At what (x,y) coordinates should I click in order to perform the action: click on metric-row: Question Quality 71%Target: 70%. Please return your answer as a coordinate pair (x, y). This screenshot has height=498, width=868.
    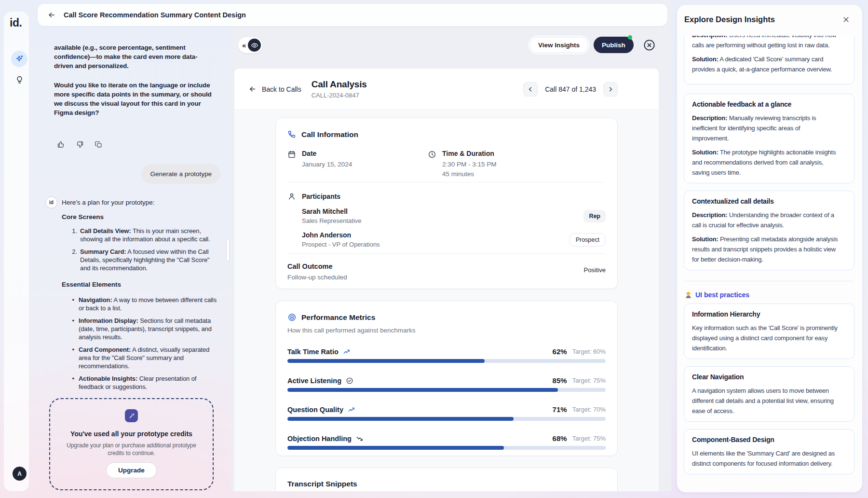
    Looking at the image, I should click on (447, 413).